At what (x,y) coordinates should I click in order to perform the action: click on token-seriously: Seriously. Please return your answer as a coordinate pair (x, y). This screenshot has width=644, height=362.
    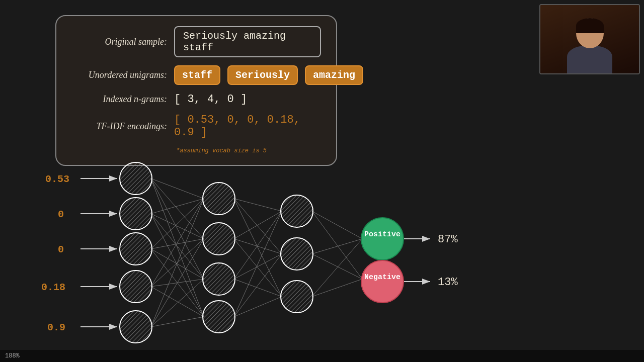
    Looking at the image, I should click on (263, 75).